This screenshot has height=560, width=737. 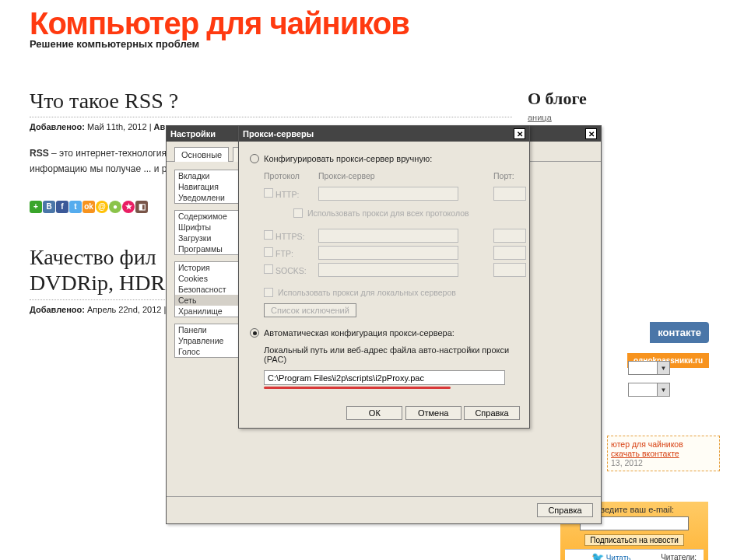 What do you see at coordinates (388, 236) in the screenshot?
I see `https-server-input` at bounding box center [388, 236].